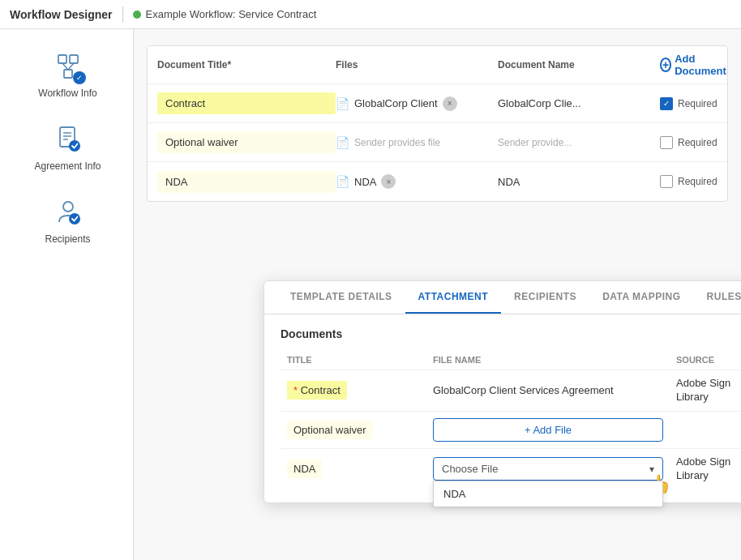 The height and width of the screenshot is (560, 741). What do you see at coordinates (548, 494) in the screenshot?
I see `choose-file-dropdown-menu: NDA` at bounding box center [548, 494].